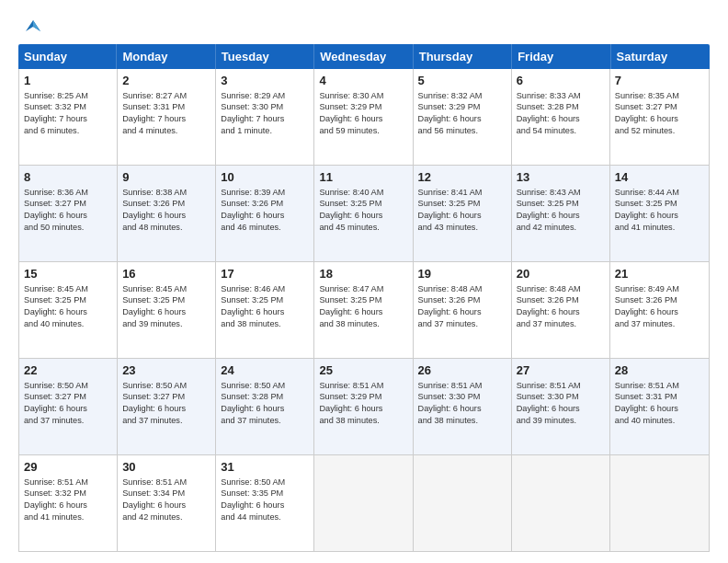 The height and width of the screenshot is (563, 728). I want to click on day-number-21: 21, so click(660, 274).